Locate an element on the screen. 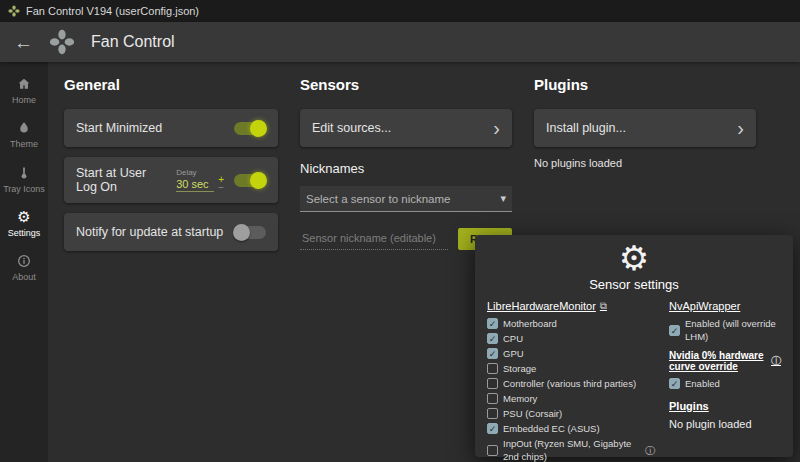  dialog-title: Sensor settings is located at coordinates (634, 284).